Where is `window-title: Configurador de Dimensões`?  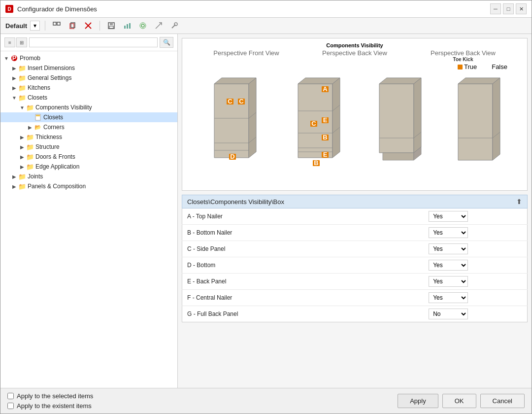 window-title: Configurador de Dimensões is located at coordinates (57, 9).